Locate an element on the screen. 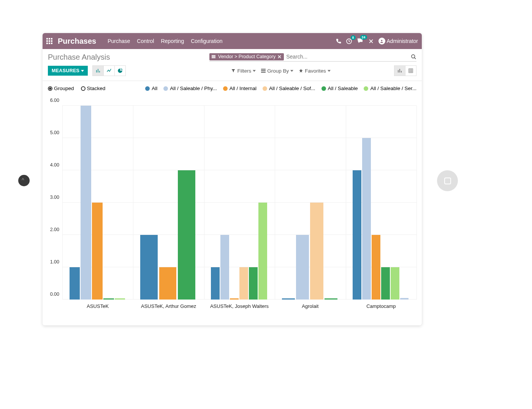 The image size is (532, 409). category-label: Camptocamp is located at coordinates (381, 304).